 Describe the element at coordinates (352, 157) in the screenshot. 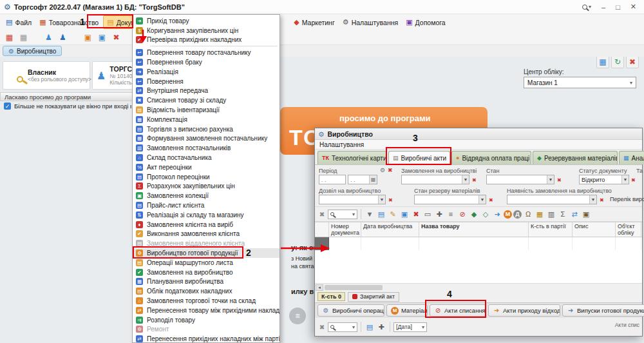

I see `tab-tech-cards: ТК Технологічні карти` at that location.